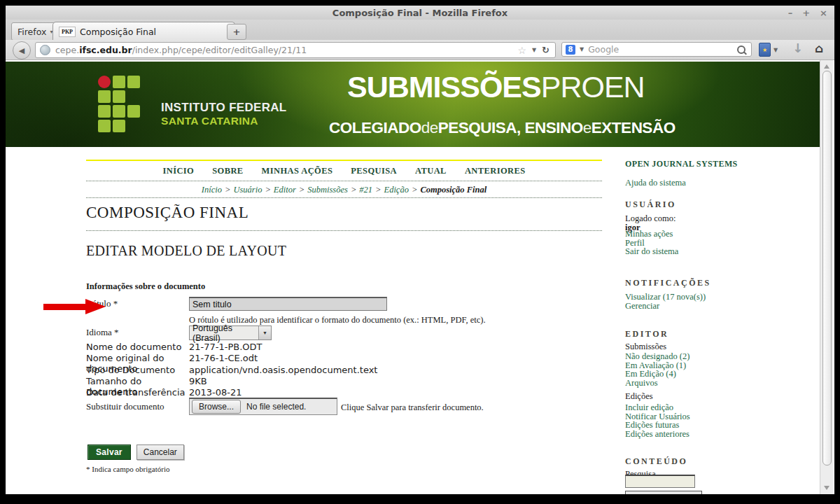  Describe the element at coordinates (230, 333) in the screenshot. I see `idioma-select: Português (Brasil) ▼` at that location.